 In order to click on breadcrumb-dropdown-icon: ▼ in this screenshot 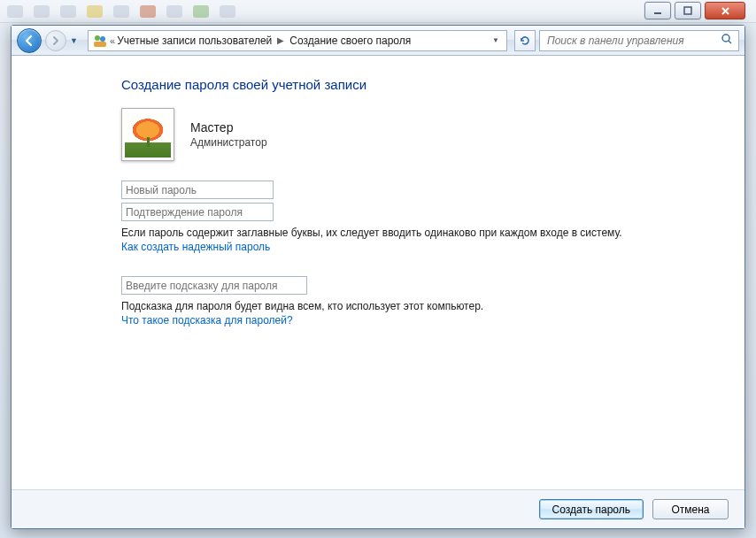, I will do `click(496, 41)`.